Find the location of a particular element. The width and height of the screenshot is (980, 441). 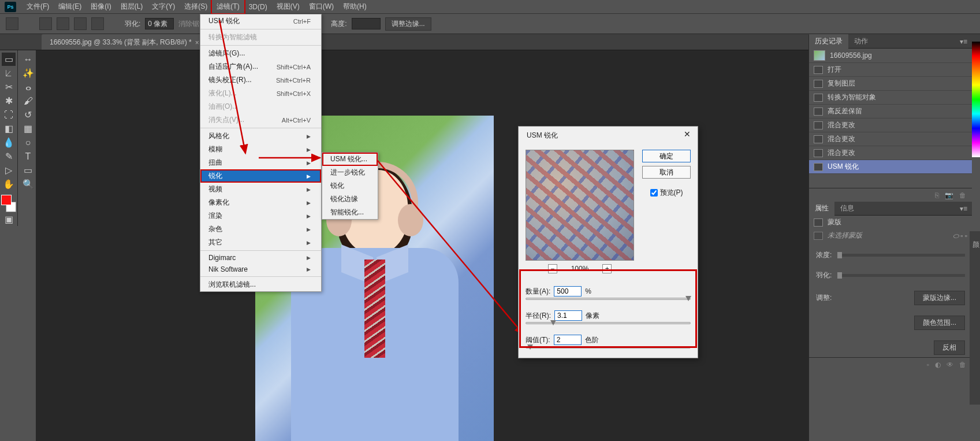

cancel-button: 取消 is located at coordinates (666, 172).